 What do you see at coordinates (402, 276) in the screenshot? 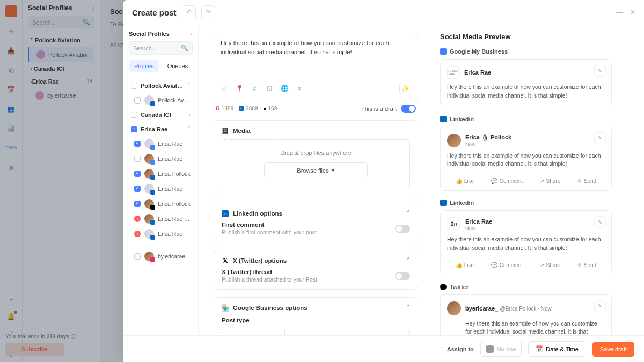
I see `thread-toggle` at bounding box center [402, 276].